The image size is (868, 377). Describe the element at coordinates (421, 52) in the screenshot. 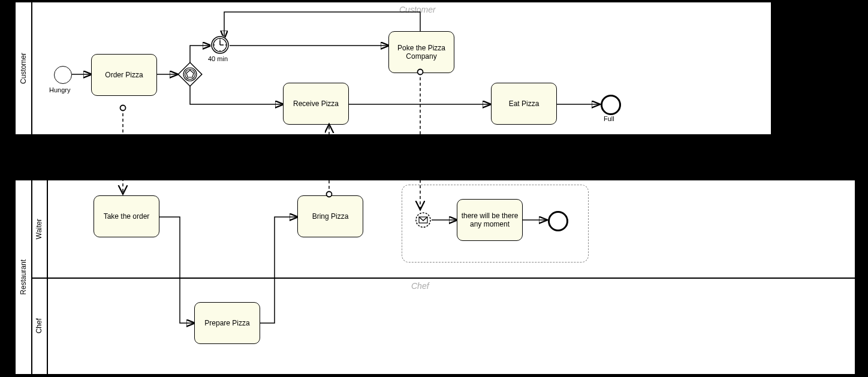

I see `task-poke-company: Poke the Pizza Company` at that location.